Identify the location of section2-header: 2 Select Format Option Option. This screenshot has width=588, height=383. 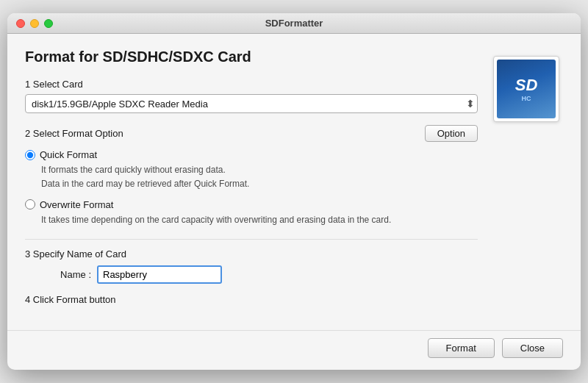
(251, 134).